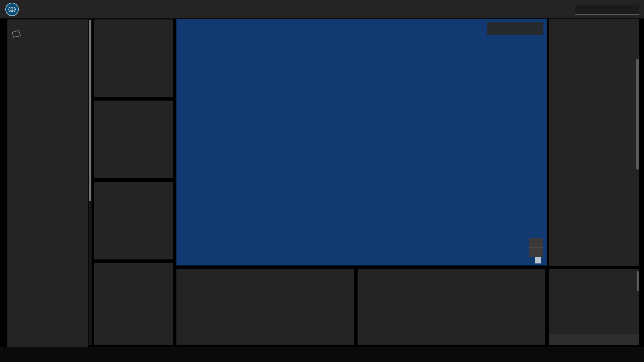 The height and width of the screenshot is (362, 644). What do you see at coordinates (594, 20) in the screenshot?
I see `county-panel-title` at bounding box center [594, 20].